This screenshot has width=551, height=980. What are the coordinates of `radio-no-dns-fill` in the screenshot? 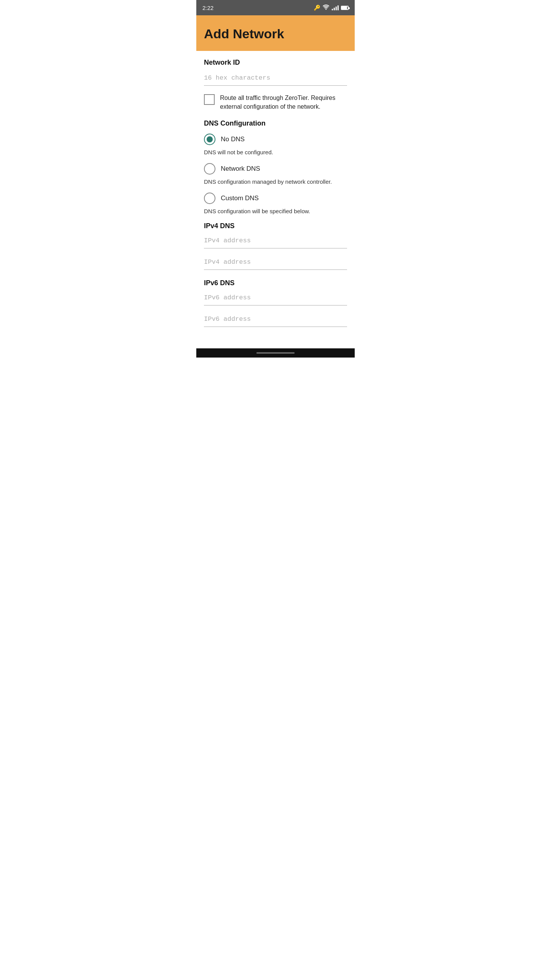 It's located at (210, 139).